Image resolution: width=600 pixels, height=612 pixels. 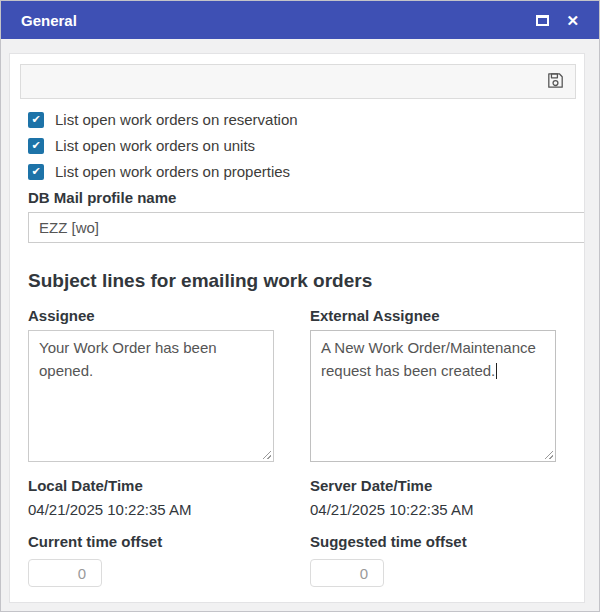 I want to click on dialog-title: General, so click(x=49, y=20).